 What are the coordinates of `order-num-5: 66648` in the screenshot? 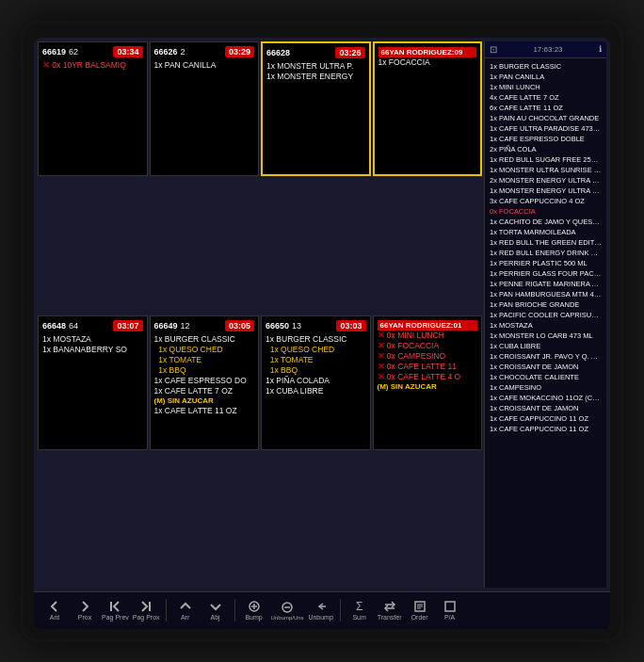 It's located at (55, 326).